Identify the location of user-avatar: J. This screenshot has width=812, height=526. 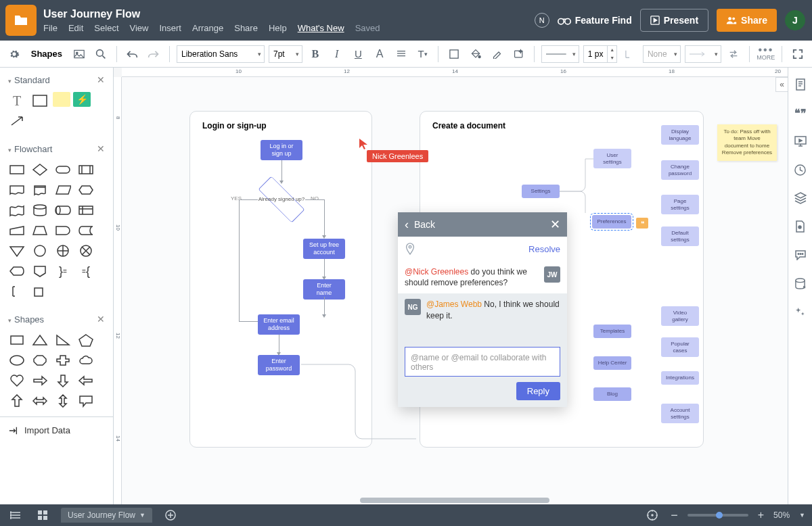
(795, 20).